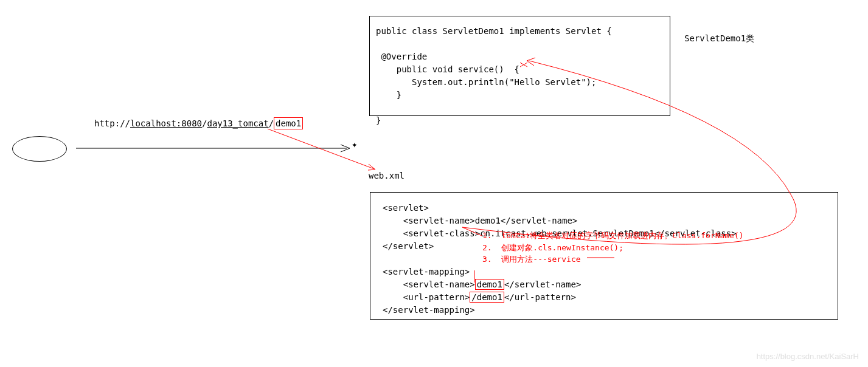 The image size is (868, 367). Describe the element at coordinates (487, 297) in the screenshot. I see `xml-url-pattern: /demo1` at that location.